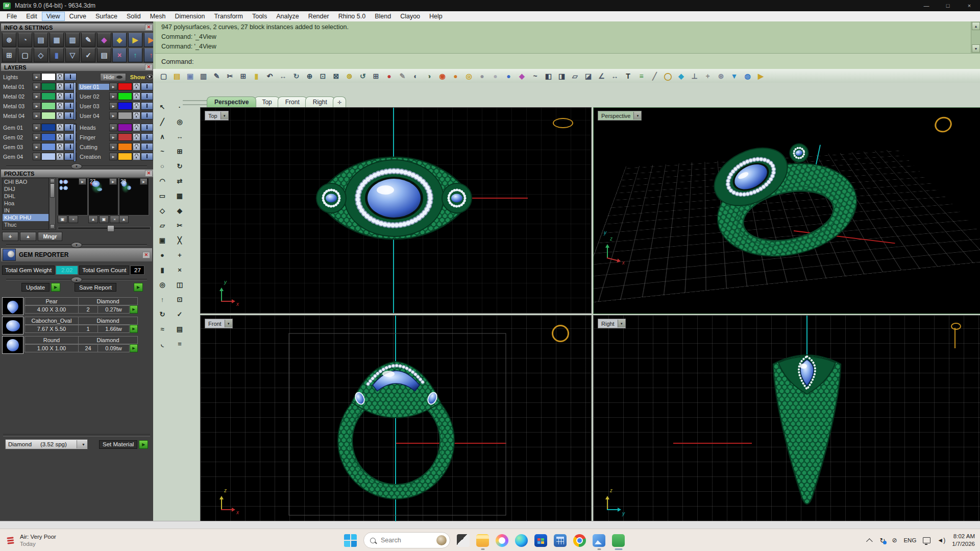 The image size is (980, 551). What do you see at coordinates (218, 324) in the screenshot?
I see `viewport-label-front: Front ▼` at bounding box center [218, 324].